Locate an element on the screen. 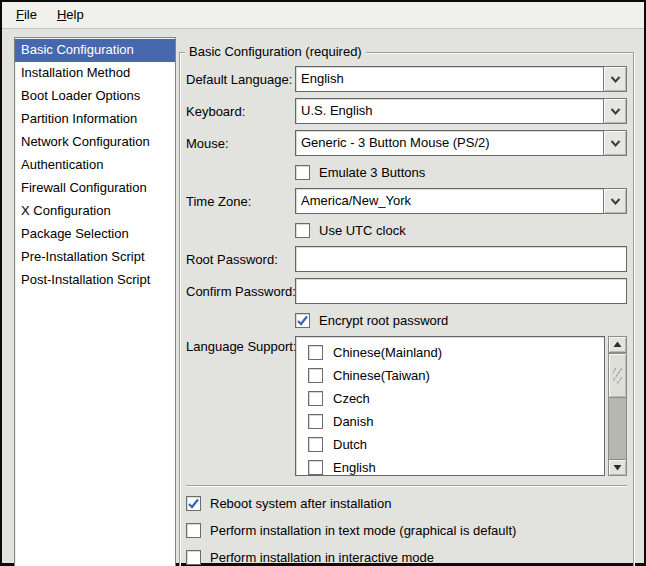 The image size is (646, 566). menu-file: File is located at coordinates (26, 15).